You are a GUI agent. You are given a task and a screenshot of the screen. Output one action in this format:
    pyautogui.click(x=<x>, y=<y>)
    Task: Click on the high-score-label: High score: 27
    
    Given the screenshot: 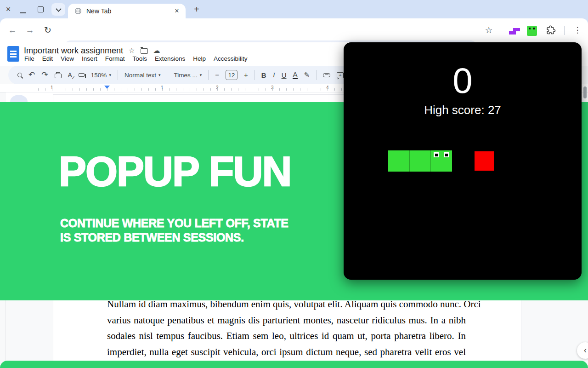 What is the action you would take?
    pyautogui.click(x=463, y=110)
    